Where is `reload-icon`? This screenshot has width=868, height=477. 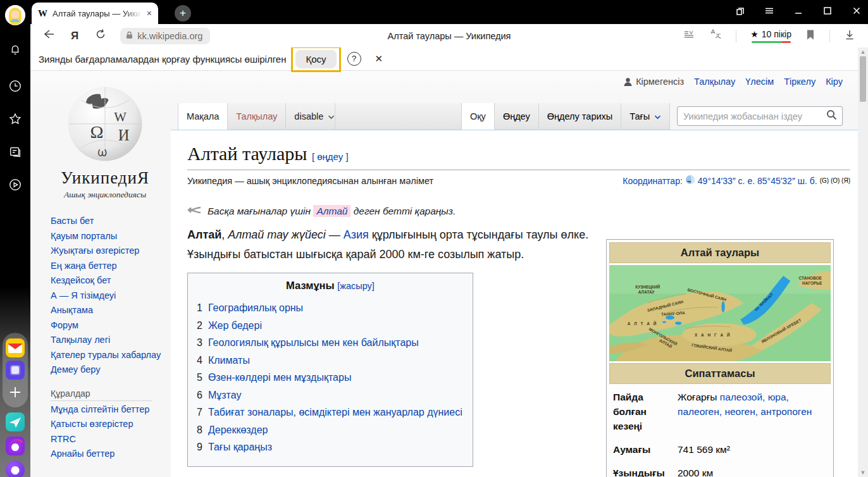 reload-icon is located at coordinates (101, 35).